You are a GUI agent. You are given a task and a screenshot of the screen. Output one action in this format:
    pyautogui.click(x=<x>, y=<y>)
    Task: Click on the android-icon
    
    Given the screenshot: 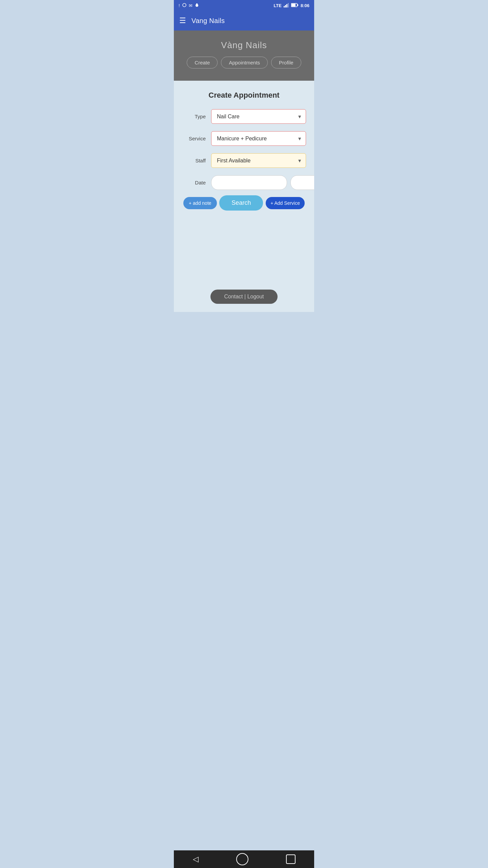 What is the action you would take?
    pyautogui.click(x=197, y=5)
    